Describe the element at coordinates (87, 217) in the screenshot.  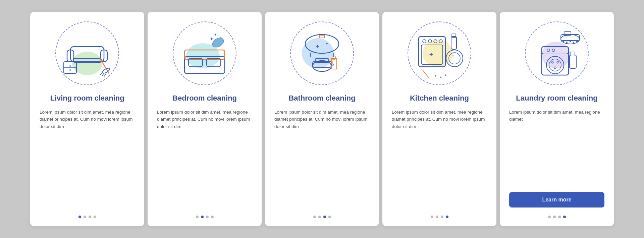
I see `living-room-dots` at that location.